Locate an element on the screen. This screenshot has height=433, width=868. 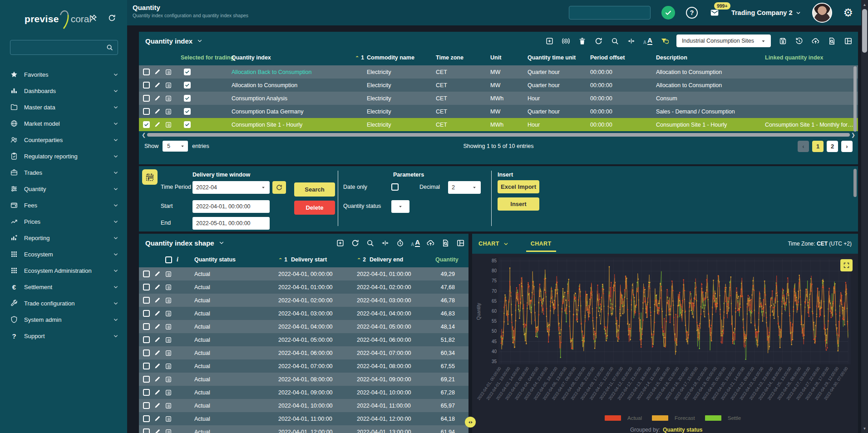
date-picker-toggle-button is located at coordinates (150, 177).